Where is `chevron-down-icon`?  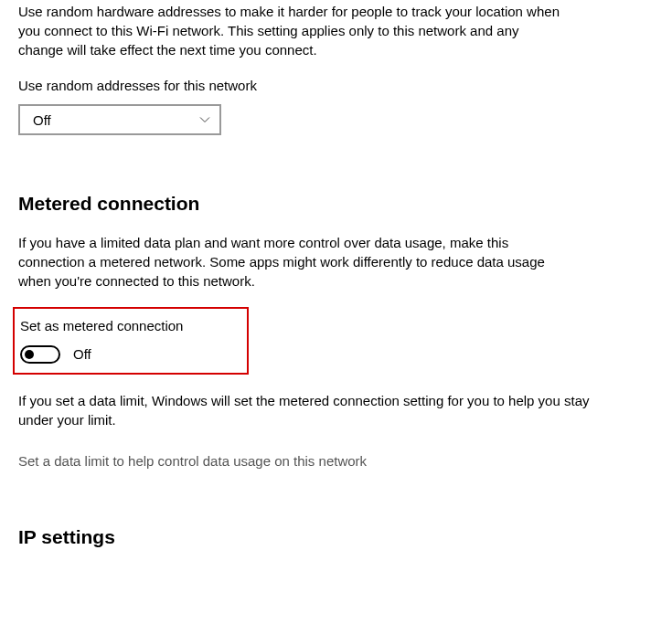 chevron-down-icon is located at coordinates (205, 120).